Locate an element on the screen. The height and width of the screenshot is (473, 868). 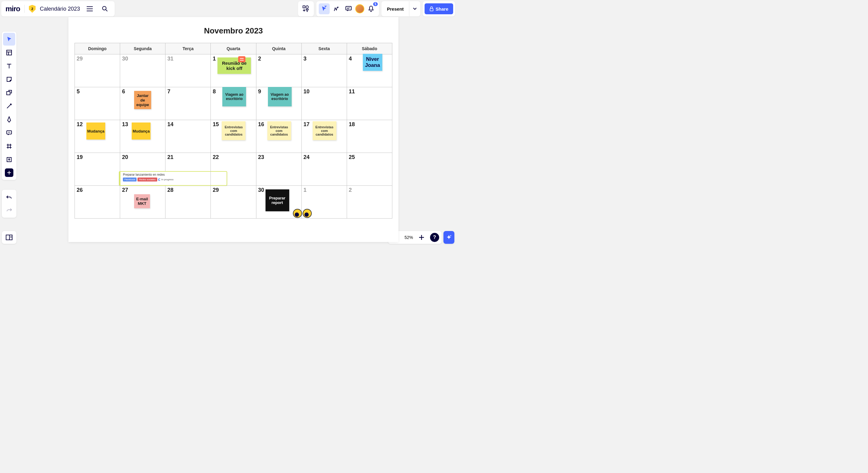
select-tool is located at coordinates (9, 39).